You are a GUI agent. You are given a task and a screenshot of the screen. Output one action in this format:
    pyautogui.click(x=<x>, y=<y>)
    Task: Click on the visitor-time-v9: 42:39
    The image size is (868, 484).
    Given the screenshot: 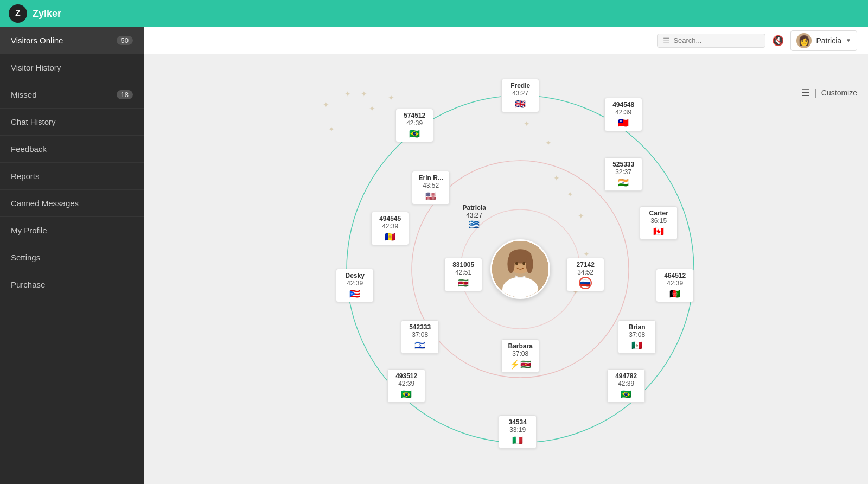 What is the action you would take?
    pyautogui.click(x=355, y=283)
    